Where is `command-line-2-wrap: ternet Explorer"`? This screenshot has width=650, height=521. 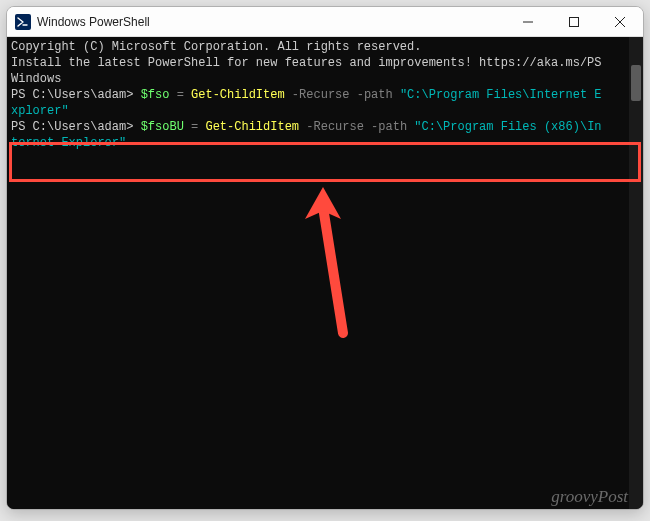
command-line-2-wrap: ternet Explorer" is located at coordinates (320, 143).